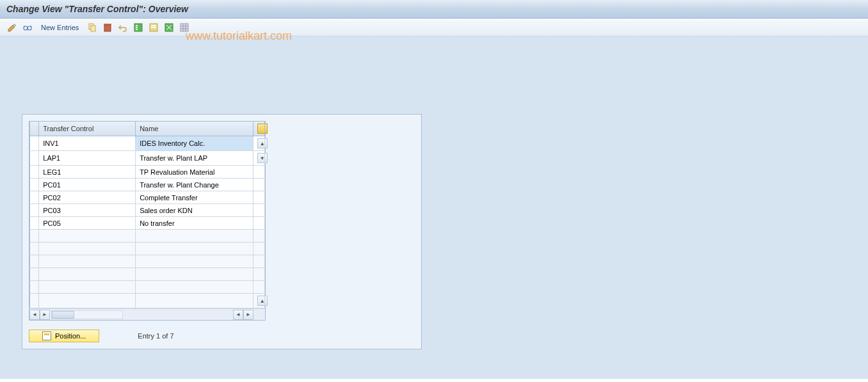 The height and width of the screenshot is (382, 868). What do you see at coordinates (87, 172) in the screenshot?
I see `cell-transfer-control: LEG1` at bounding box center [87, 172].